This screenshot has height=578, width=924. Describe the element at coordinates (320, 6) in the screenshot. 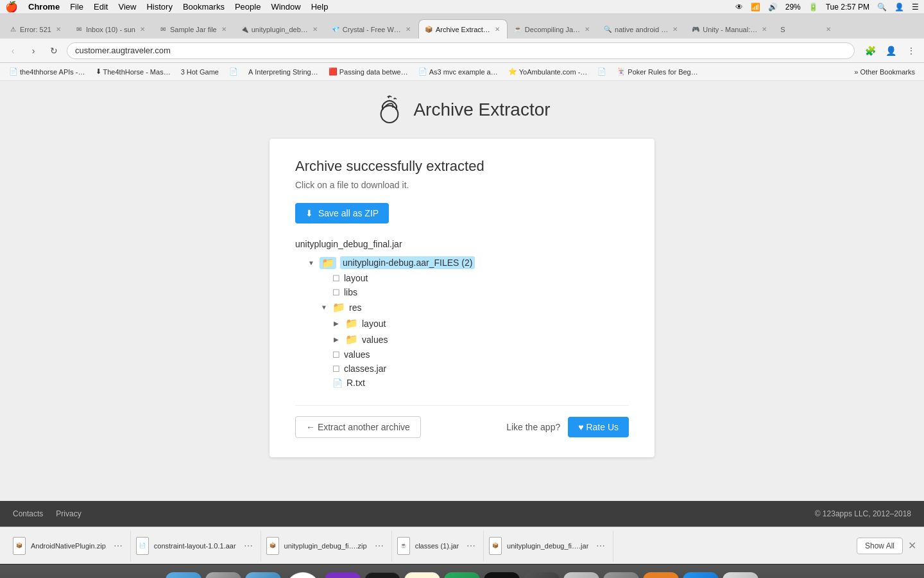

I see `menu-help: Help` at that location.